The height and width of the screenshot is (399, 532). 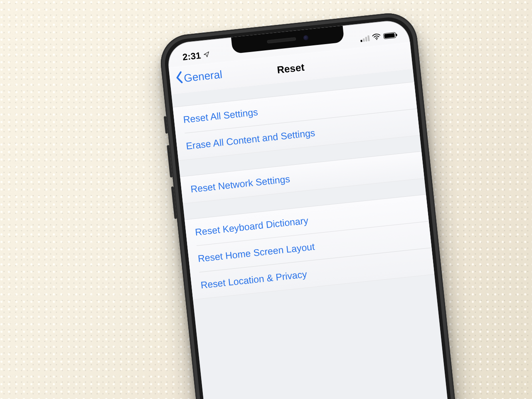 I want to click on front-camera, so click(x=306, y=37).